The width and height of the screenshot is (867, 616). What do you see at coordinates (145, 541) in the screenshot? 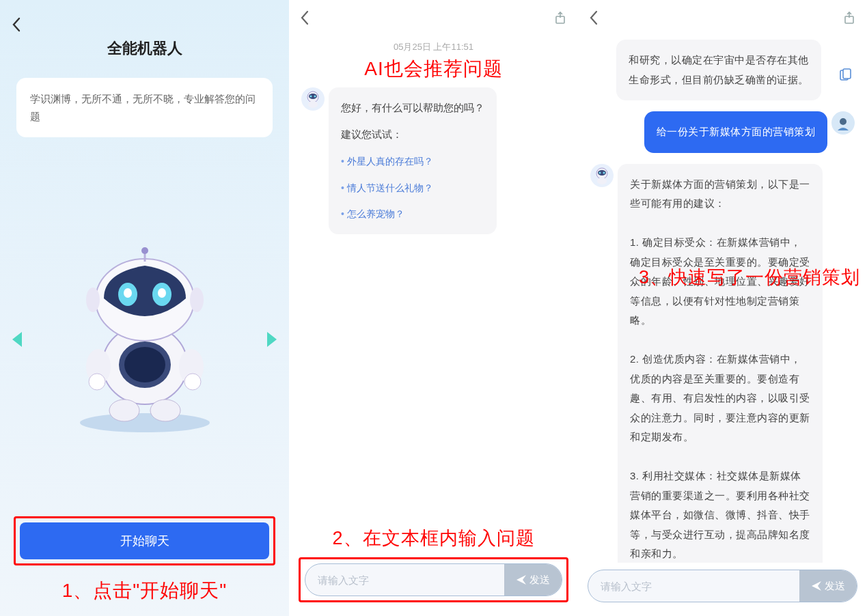
I see `start-button-highlight: 开始聊天` at bounding box center [145, 541].